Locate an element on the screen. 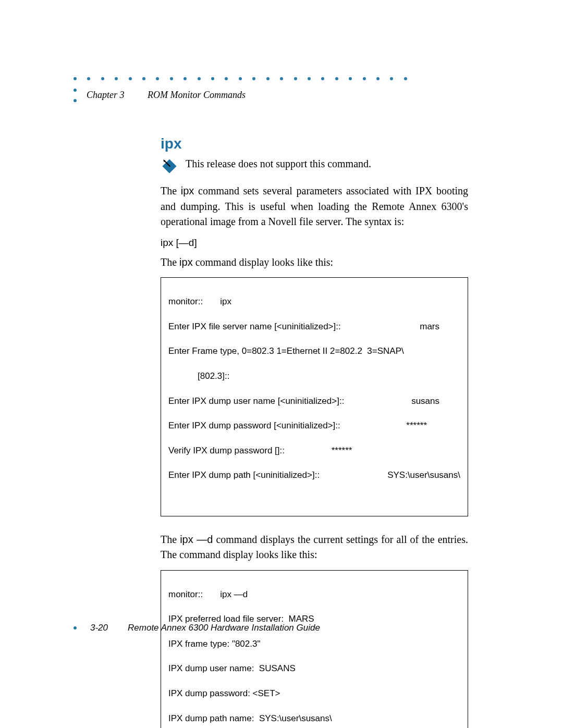 This screenshot has height=728, width=563. code-line: Enter IPX file server name [<uninitializ… is located at coordinates (309, 327).